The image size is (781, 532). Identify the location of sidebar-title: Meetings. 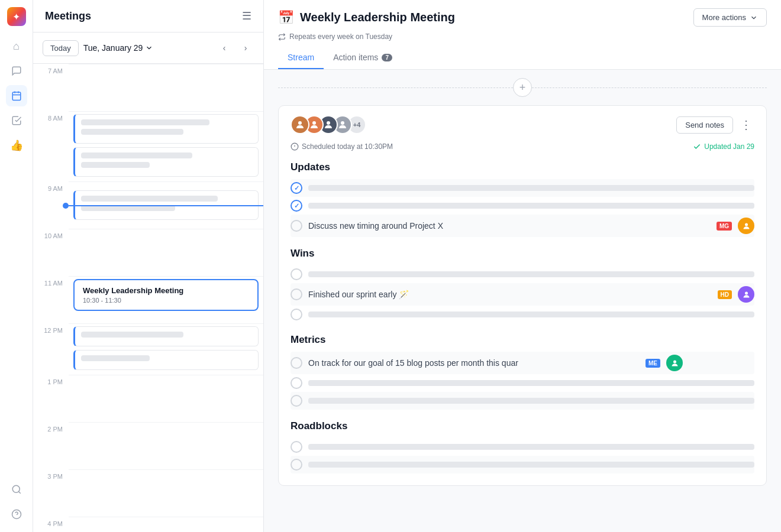
(68, 17).